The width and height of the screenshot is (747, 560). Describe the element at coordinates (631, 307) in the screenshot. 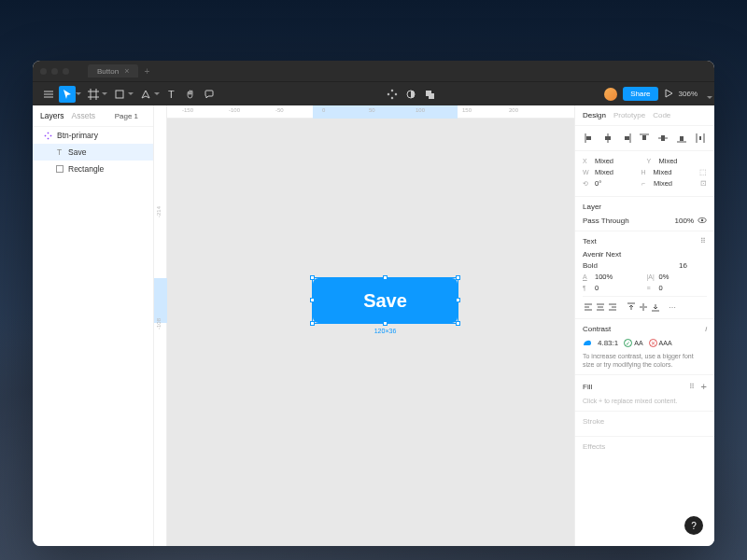

I see `text-valign-top` at that location.